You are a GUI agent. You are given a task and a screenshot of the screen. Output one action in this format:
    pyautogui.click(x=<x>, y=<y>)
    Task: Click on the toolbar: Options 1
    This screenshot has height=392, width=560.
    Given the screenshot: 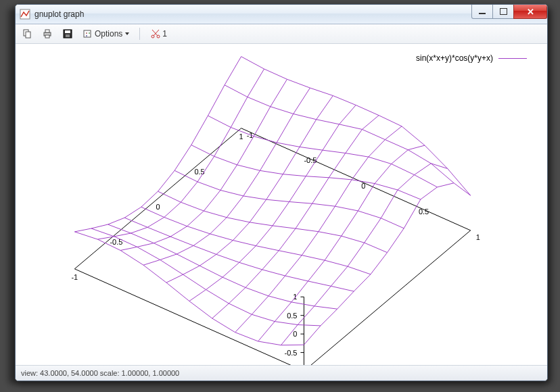 What is the action you would take?
    pyautogui.click(x=281, y=34)
    